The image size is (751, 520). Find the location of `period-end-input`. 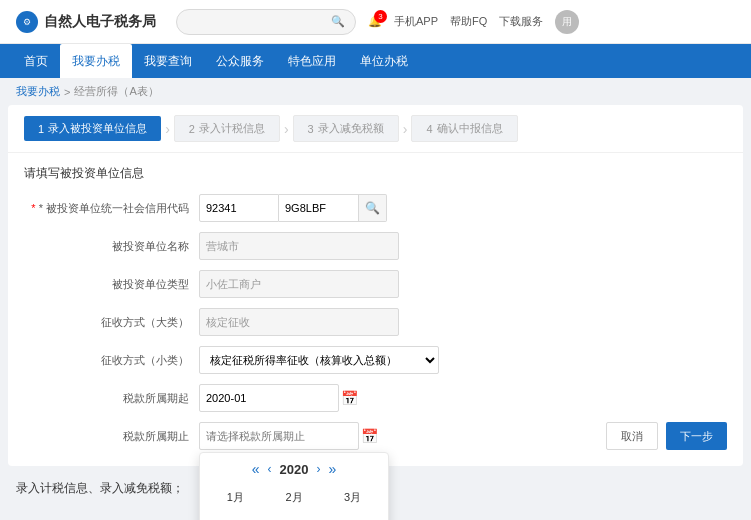

period-end-input is located at coordinates (279, 436).